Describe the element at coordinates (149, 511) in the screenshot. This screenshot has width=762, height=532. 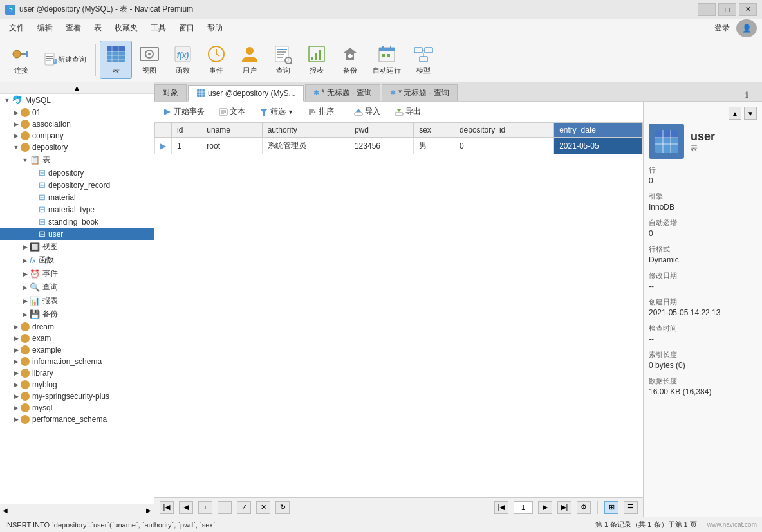
I see `sidebar-arrow-right: ▶` at that location.